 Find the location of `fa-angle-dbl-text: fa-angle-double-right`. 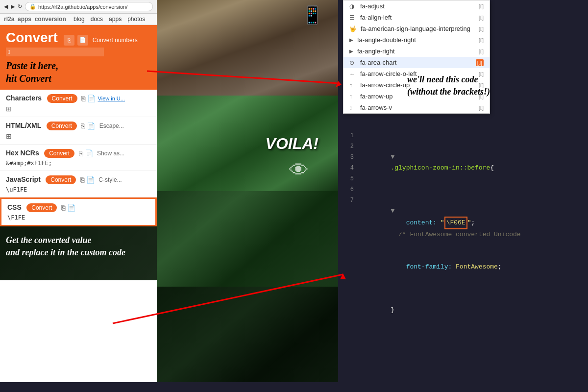

fa-angle-dbl-text: fa-angle-double-right is located at coordinates (416, 40).